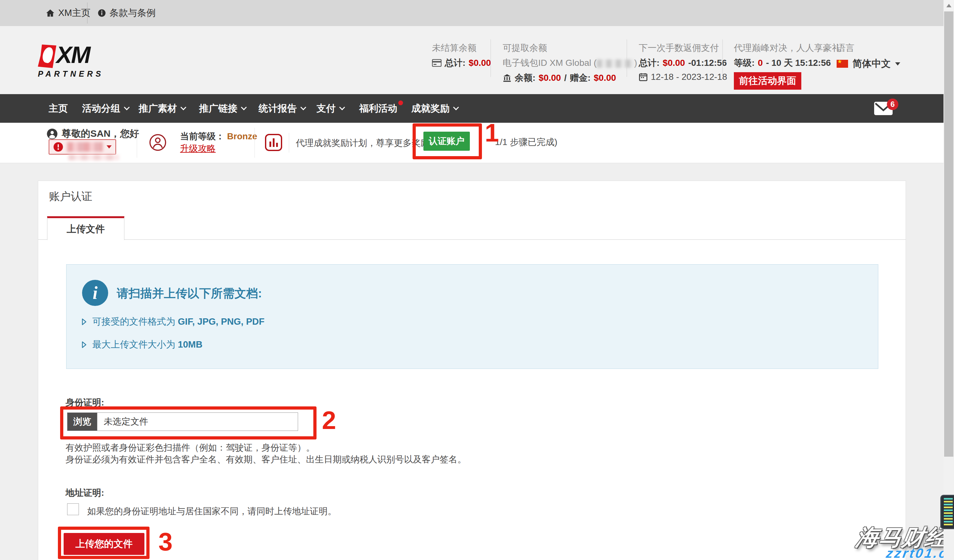  Describe the element at coordinates (768, 81) in the screenshot. I see `go-to-activity-button: 前往活动界面` at that location.